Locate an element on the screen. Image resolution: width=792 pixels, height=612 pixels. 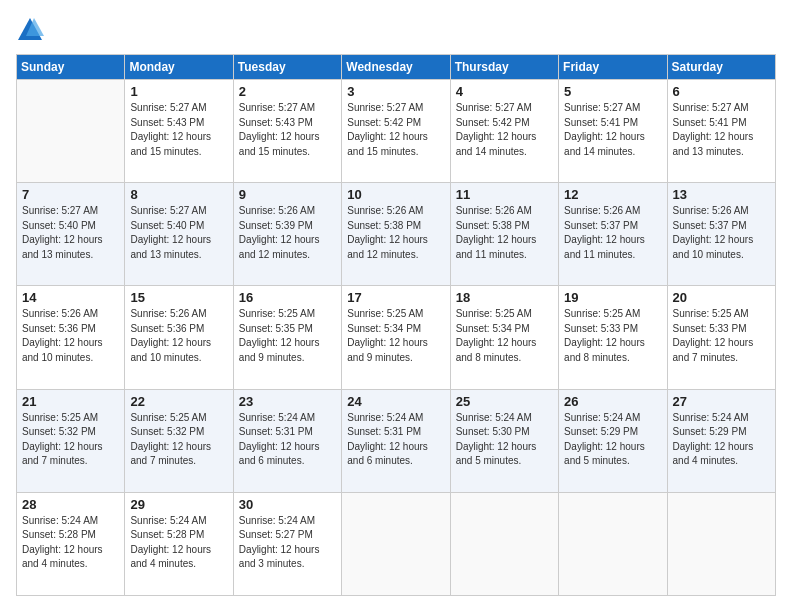
daylight-text: Daylight: 12 hours and 8 minutes. is located at coordinates (604, 350).